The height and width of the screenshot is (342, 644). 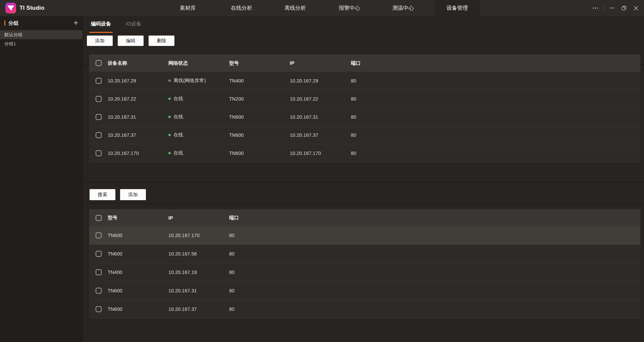 I want to click on group-panel-header: 分组 +, so click(x=41, y=23).